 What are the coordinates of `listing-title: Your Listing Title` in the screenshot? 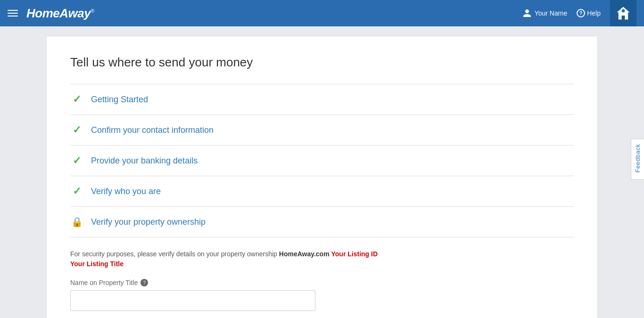 It's located at (322, 264).